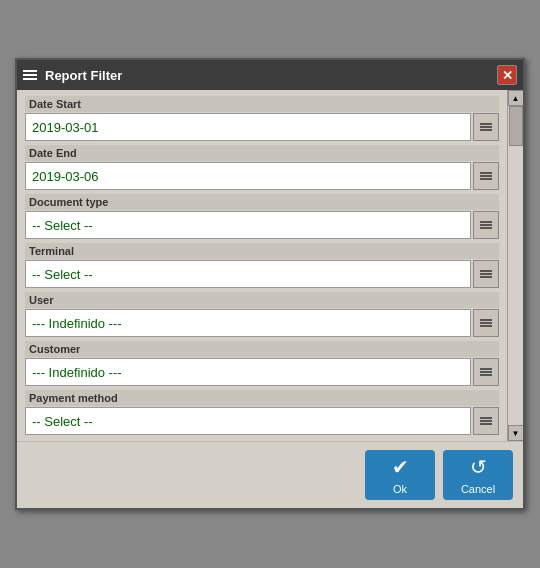 The width and height of the screenshot is (540, 568). Describe the element at coordinates (486, 421) in the screenshot. I see `picker-button-payment-method` at that location.